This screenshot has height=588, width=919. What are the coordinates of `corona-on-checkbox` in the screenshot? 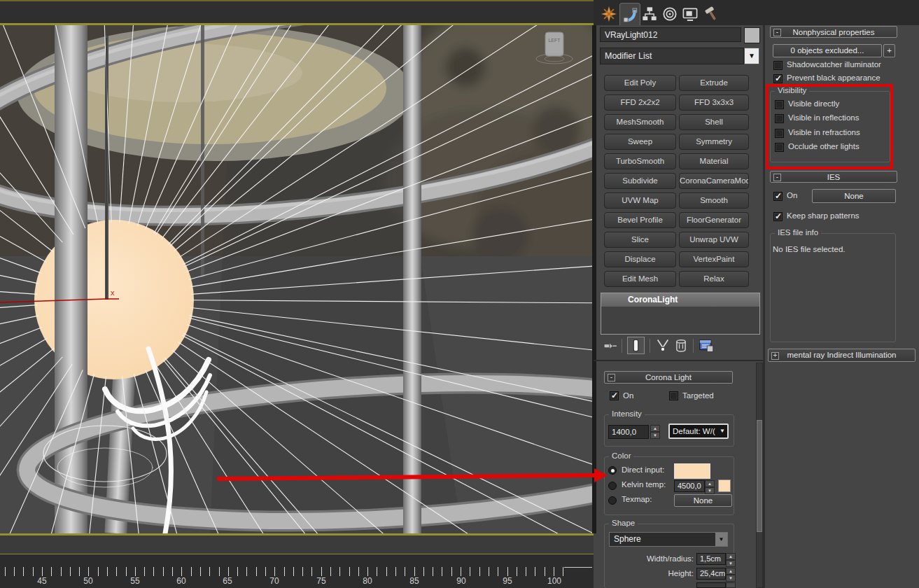 It's located at (615, 396).